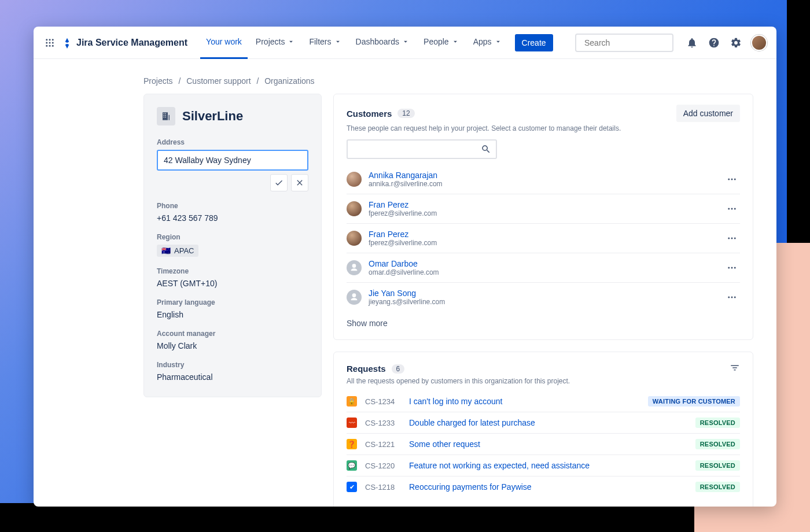 This screenshot has height=532, width=810. What do you see at coordinates (548, 487) in the screenshot?
I see `request-summary: Reoccuring payments for Paywise` at bounding box center [548, 487].